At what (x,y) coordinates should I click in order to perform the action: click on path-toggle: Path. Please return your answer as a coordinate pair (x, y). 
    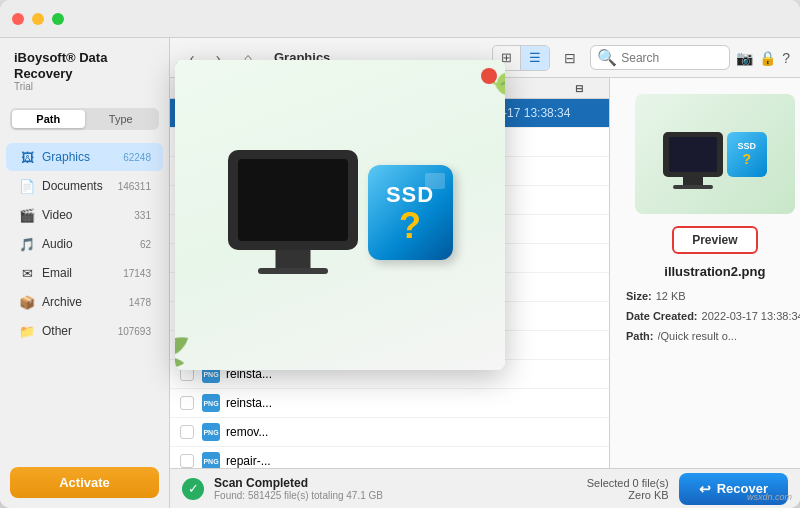
    Looking at the image, I should click on (48, 119).